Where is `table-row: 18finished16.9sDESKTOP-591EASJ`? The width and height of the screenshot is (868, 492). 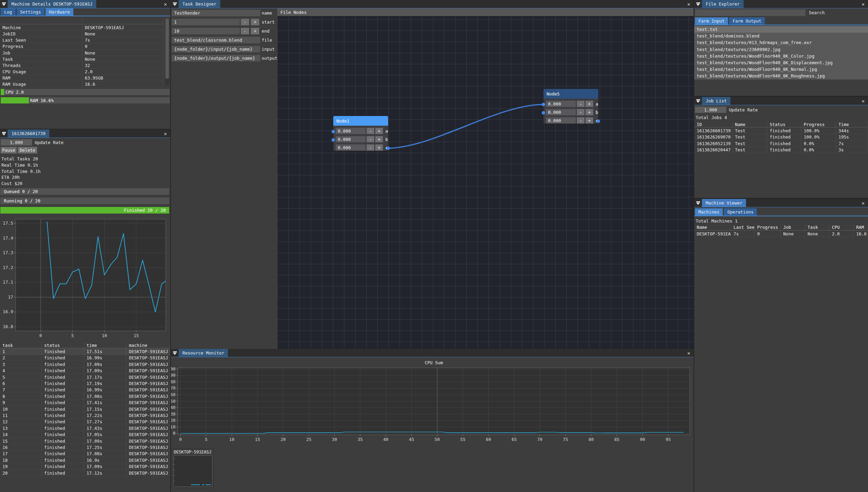
table-row: 18finished16.9sDESKTOP-591EASJ is located at coordinates (85, 460).